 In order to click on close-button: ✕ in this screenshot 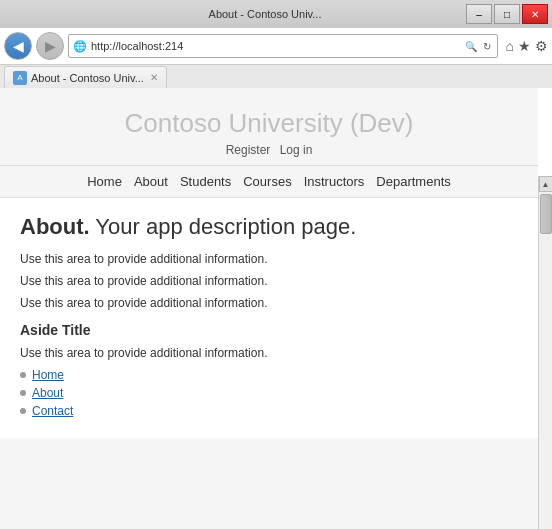, I will do `click(535, 14)`.